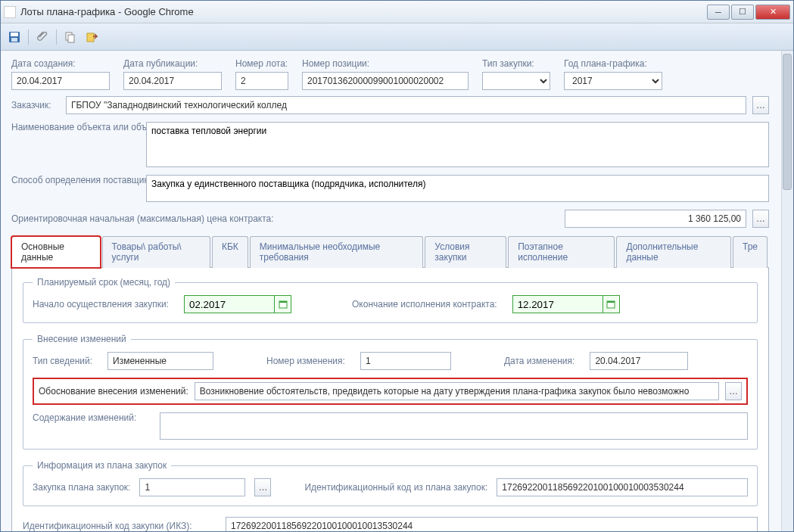  I want to click on customer-lookup-button: …, so click(761, 105).